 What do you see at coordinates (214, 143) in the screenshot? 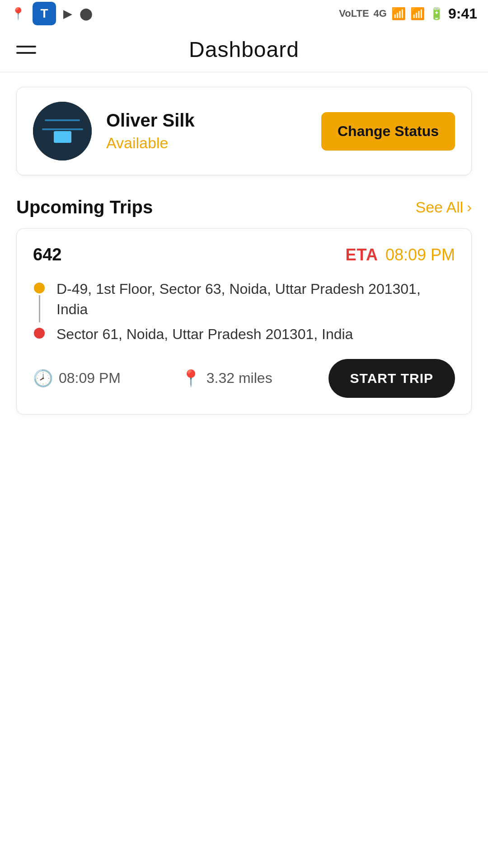
I see `driver-status: Available` at bounding box center [214, 143].